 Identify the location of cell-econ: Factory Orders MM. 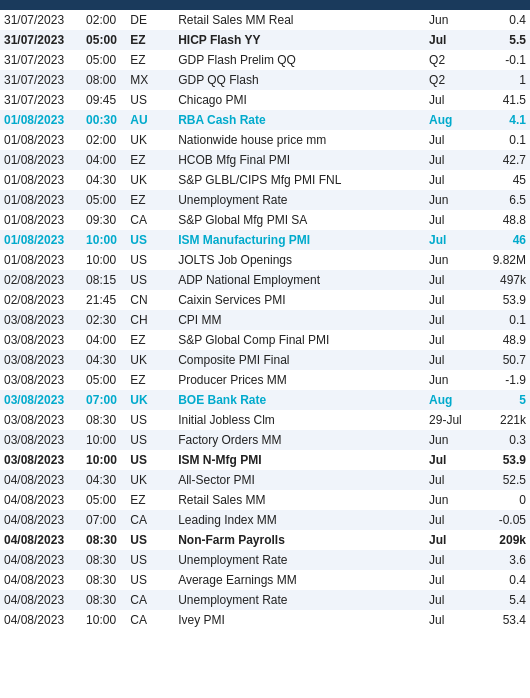
(300, 440).